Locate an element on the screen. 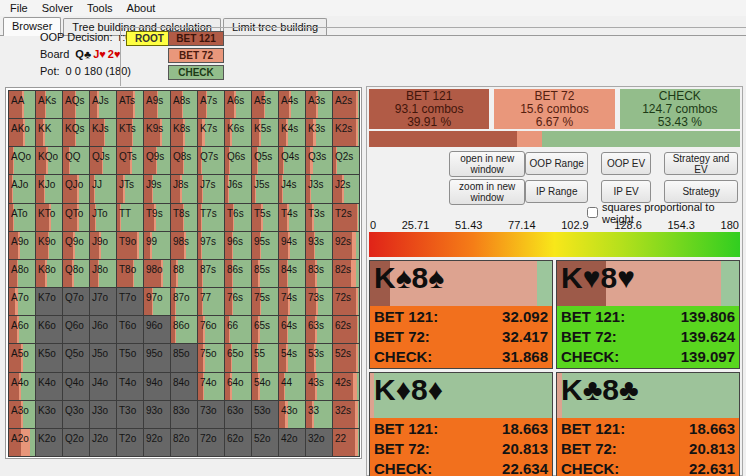 Image resolution: width=746 pixels, height=476 pixels. grid-cell-A5o: A5o is located at coordinates (22, 358).